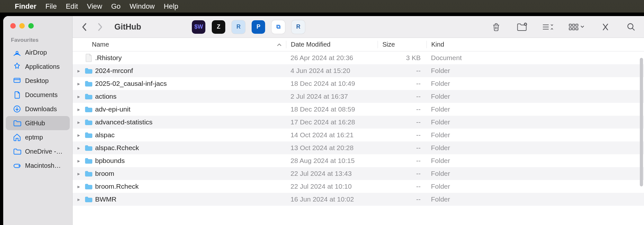 This screenshot has width=644, height=225. I want to click on sidebar-item-downloads: Downloads, so click(38, 109).